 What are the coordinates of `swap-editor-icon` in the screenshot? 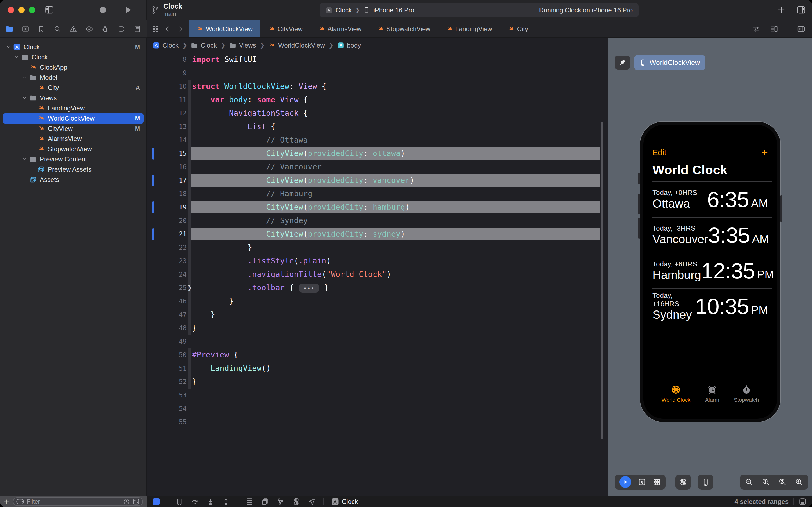 It's located at (756, 29).